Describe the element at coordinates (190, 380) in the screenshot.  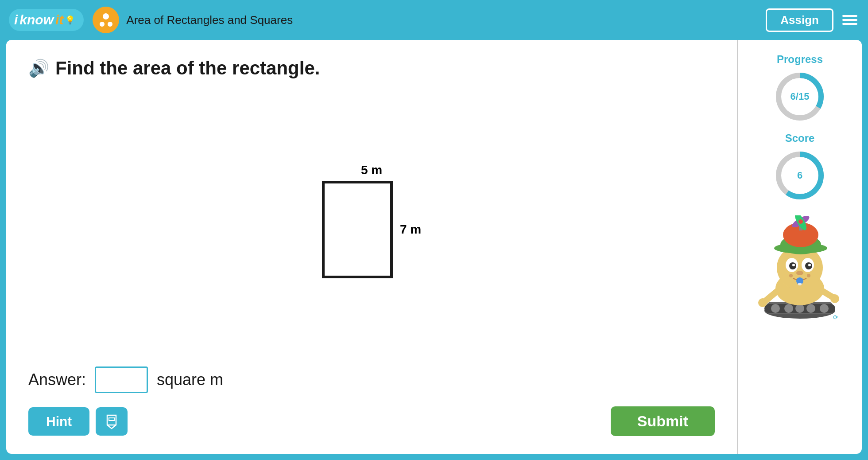
I see `answer-suffix: square m` at that location.